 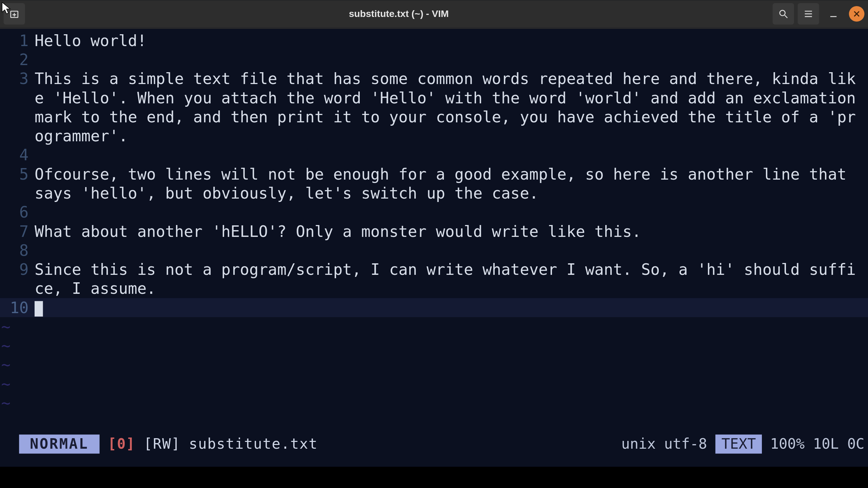 I want to click on buffer-line: 10, so click(x=434, y=307).